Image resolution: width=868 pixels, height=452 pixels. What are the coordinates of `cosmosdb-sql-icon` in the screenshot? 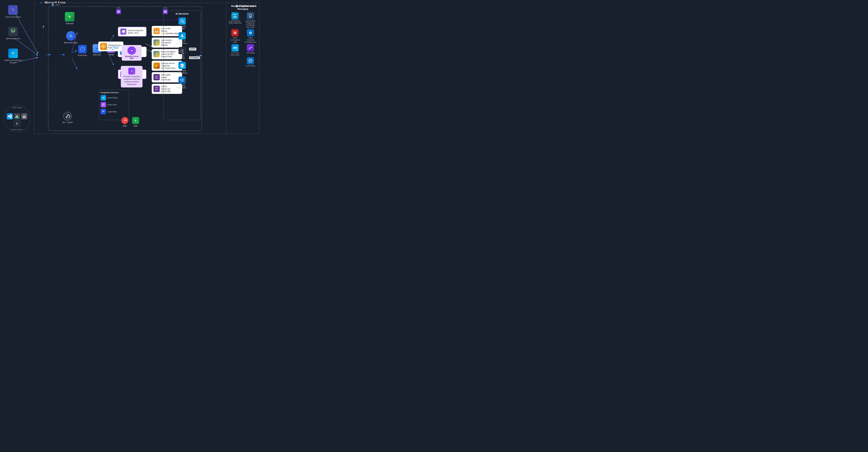 It's located at (235, 16).